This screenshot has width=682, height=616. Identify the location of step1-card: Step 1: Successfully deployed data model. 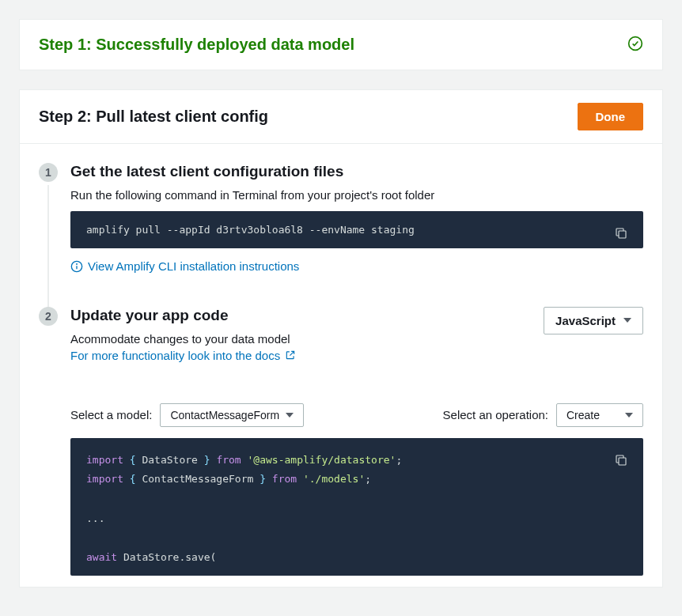
(341, 44).